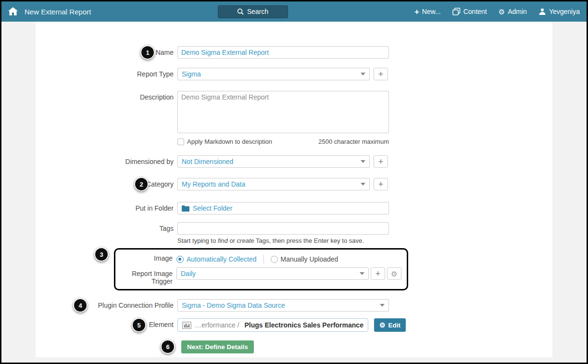 This screenshot has width=588, height=364. I want to click on name-row: 1 Name, so click(294, 52).